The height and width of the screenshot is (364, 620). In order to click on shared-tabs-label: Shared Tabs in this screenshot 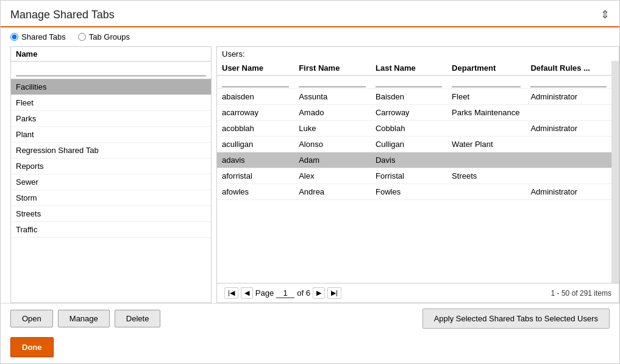, I will do `click(44, 37)`.